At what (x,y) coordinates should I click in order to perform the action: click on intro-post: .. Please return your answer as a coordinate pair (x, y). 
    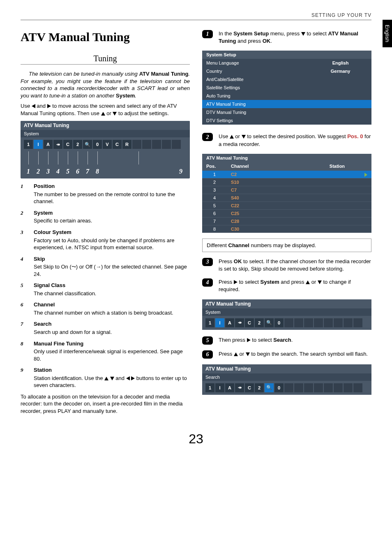
    Looking at the image, I should click on (136, 95).